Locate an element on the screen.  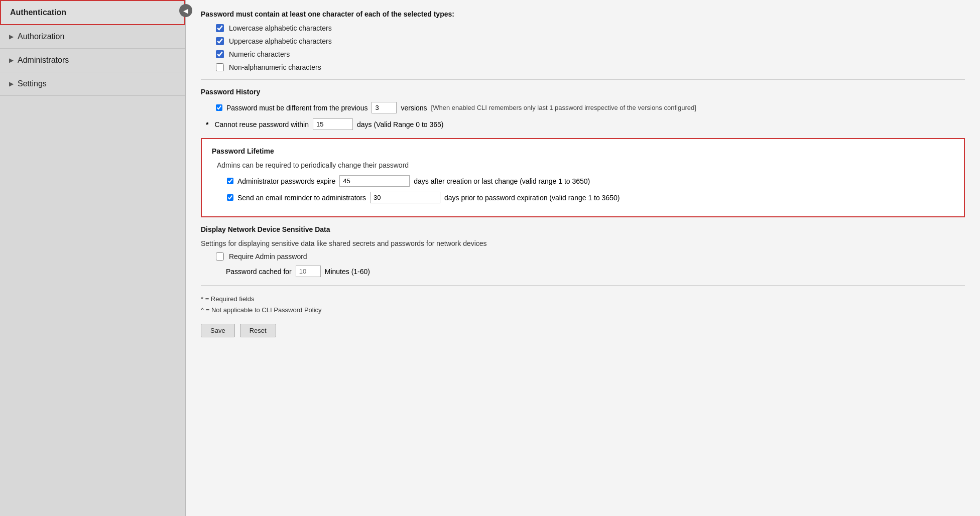
lifetime-title: Password Lifetime is located at coordinates (583, 151).